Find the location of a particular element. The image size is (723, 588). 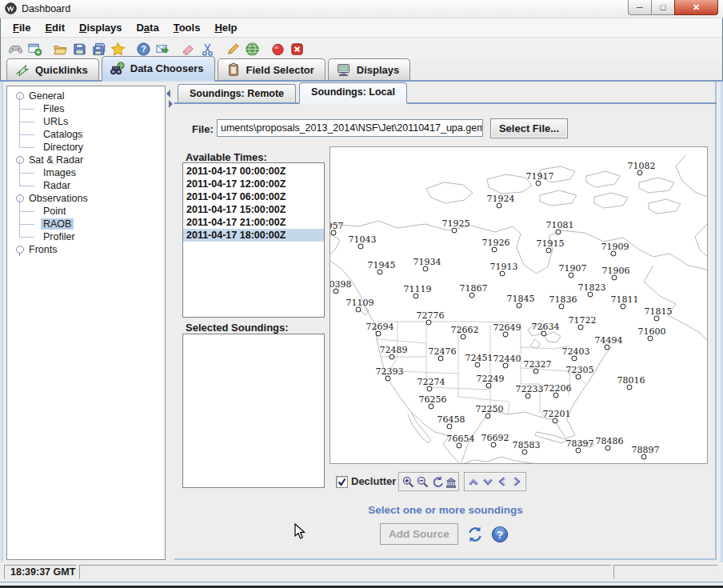

tree-node-radar: Radar is located at coordinates (86, 186).